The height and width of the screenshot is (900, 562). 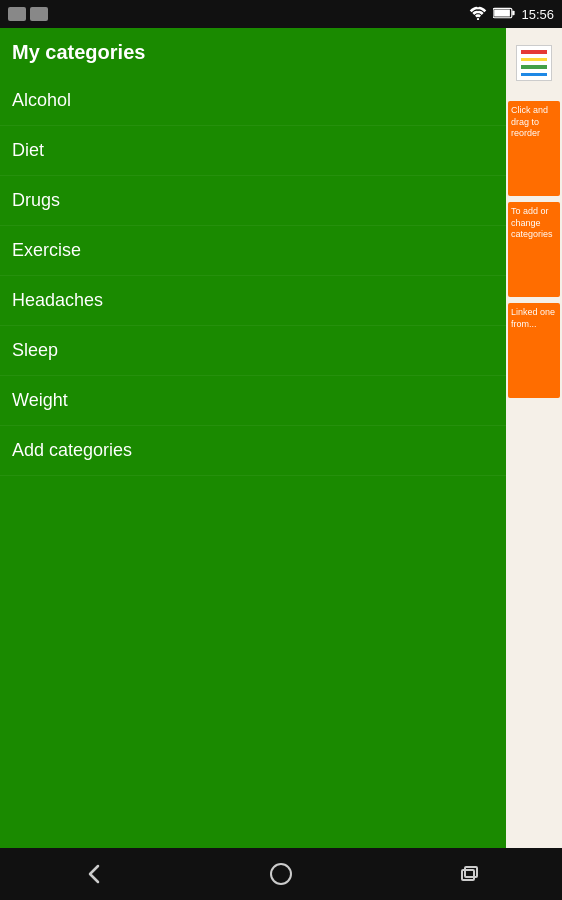 I want to click on right-panel-empty, so click(x=534, y=424).